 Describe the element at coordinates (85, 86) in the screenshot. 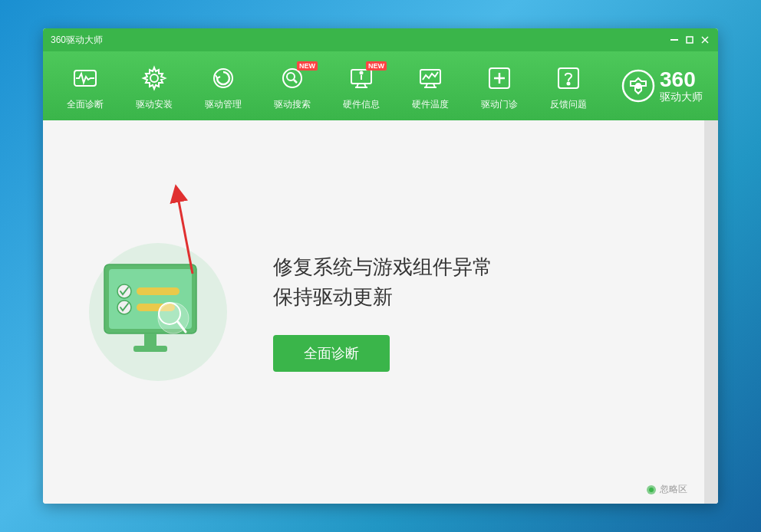

I see `toolbar-item-diagnose: 全面诊断` at that location.